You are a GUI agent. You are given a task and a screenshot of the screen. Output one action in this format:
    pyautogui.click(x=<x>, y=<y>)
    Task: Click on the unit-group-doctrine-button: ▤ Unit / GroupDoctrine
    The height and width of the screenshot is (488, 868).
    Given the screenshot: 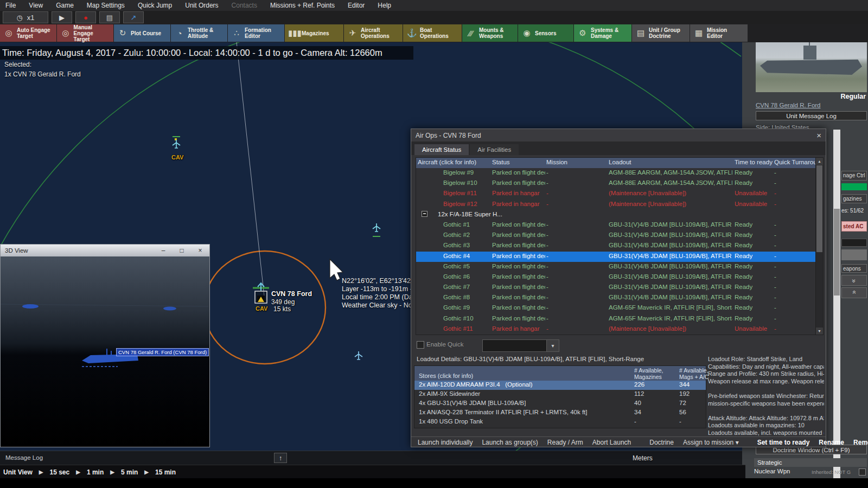 What is the action you would take?
    pyautogui.click(x=661, y=33)
    